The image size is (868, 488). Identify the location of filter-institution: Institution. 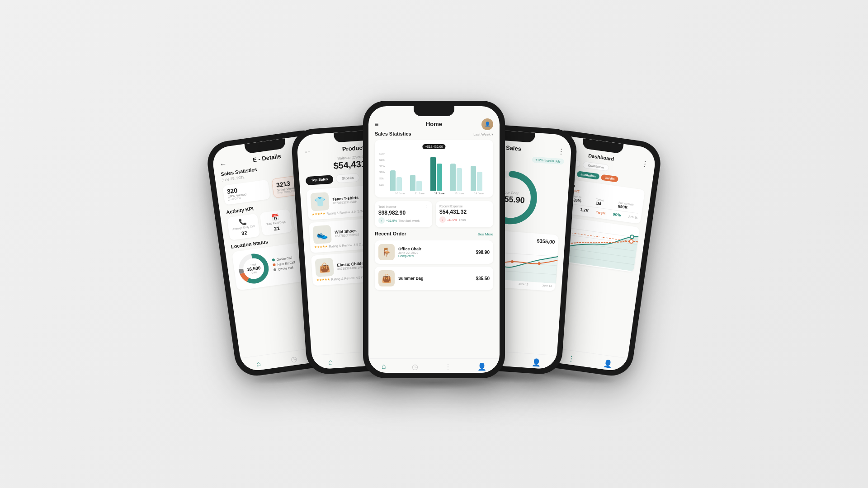
(588, 175).